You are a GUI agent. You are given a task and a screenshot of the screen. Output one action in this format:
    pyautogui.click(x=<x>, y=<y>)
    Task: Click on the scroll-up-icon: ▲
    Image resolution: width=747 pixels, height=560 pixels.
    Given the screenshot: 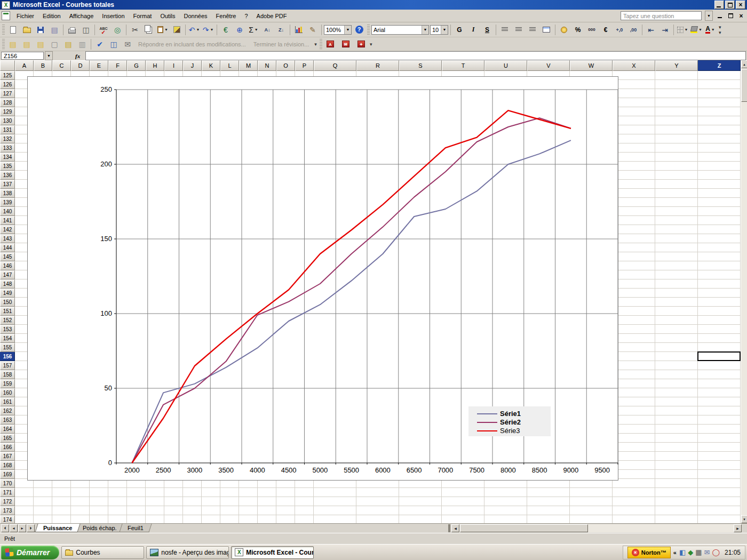 What is the action you would take?
    pyautogui.click(x=744, y=64)
    